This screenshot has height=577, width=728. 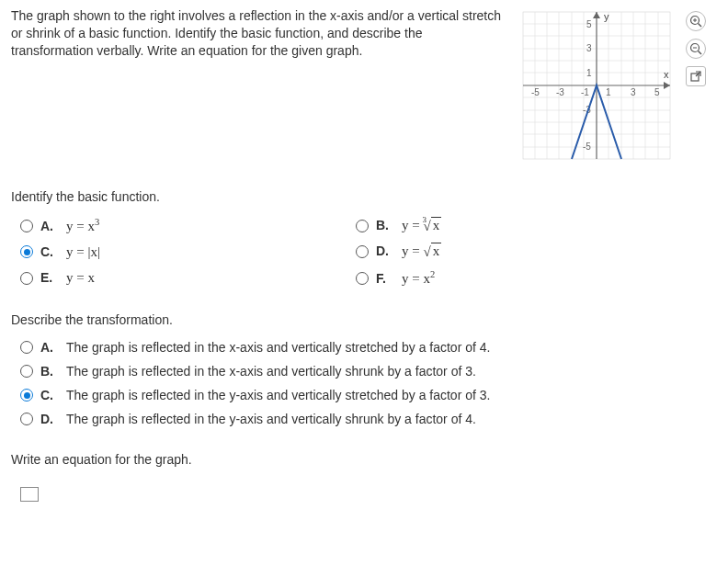 What do you see at coordinates (666, 74) in the screenshot?
I see `svg-text: x` at bounding box center [666, 74].